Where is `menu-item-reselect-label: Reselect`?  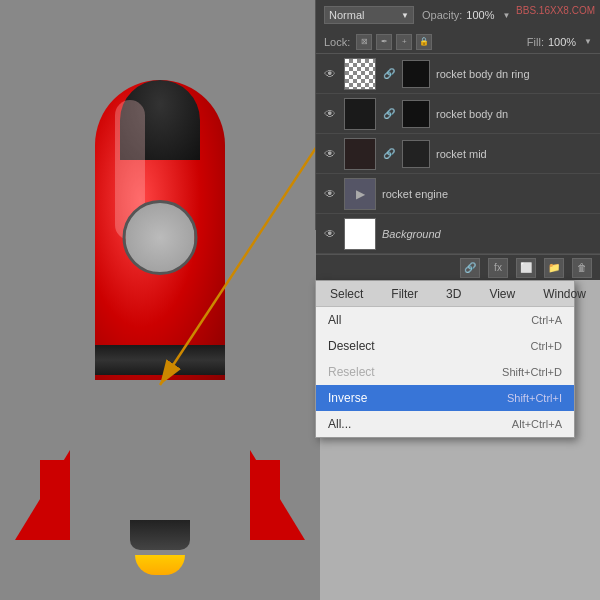 menu-item-reselect-label: Reselect is located at coordinates (352, 372).